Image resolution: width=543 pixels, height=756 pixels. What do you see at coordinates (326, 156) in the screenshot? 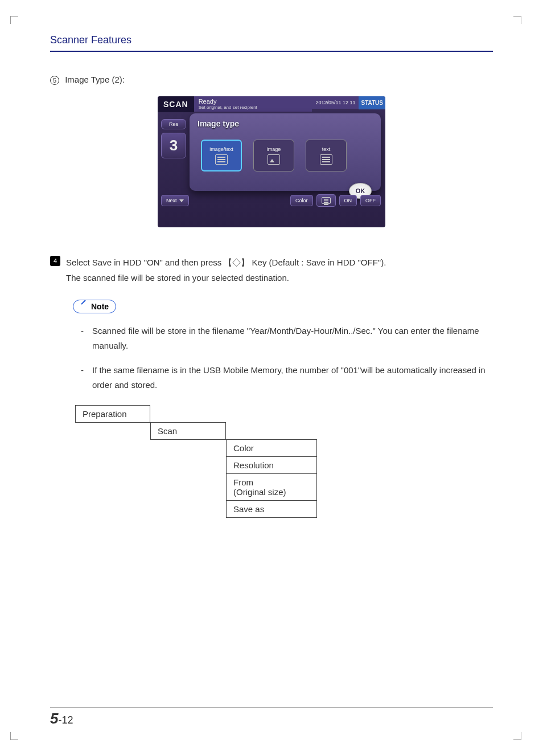
I see `option-text: text` at bounding box center [326, 156].